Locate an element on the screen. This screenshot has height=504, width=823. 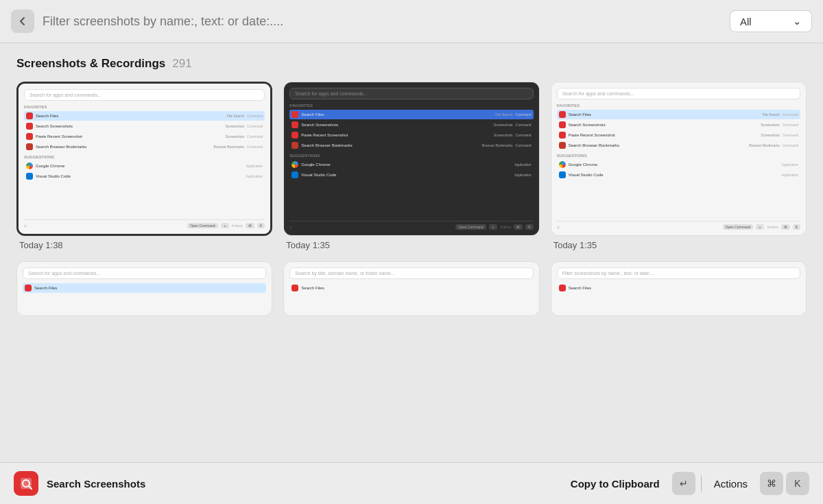
bottom-actions: Copy to Clipboard ↵ Actions ⌘ K is located at coordinates (687, 483).